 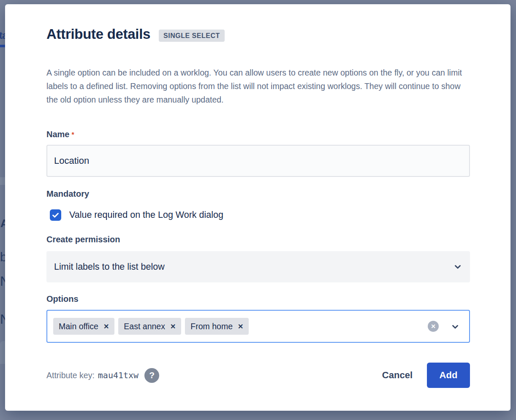 I want to click on mandatory-checkbox, so click(x=56, y=215).